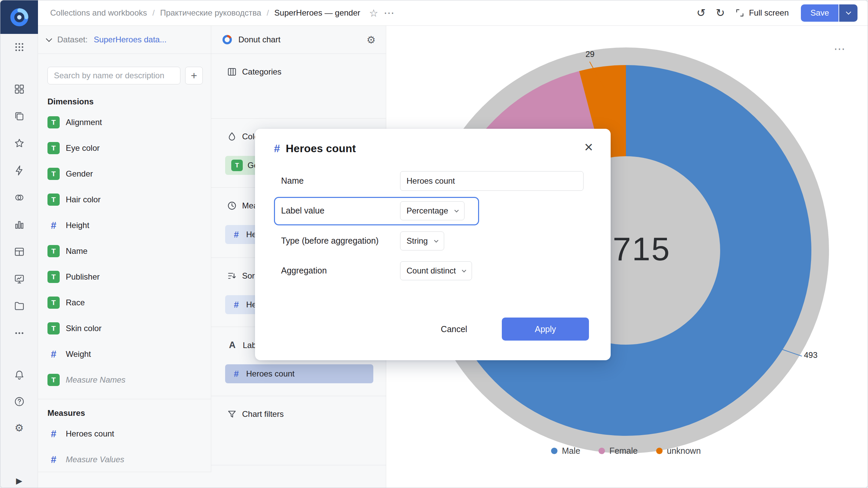 The image size is (868, 488). Describe the element at coordinates (124, 174) in the screenshot. I see `dimension-row-gender: T Gender` at that location.